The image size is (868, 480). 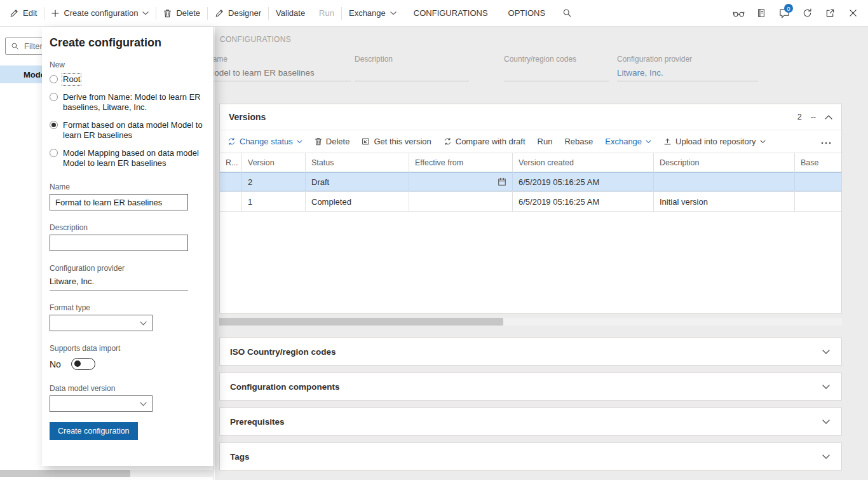 What do you see at coordinates (797, 13) in the screenshot?
I see `system-buttons: 0` at bounding box center [797, 13].